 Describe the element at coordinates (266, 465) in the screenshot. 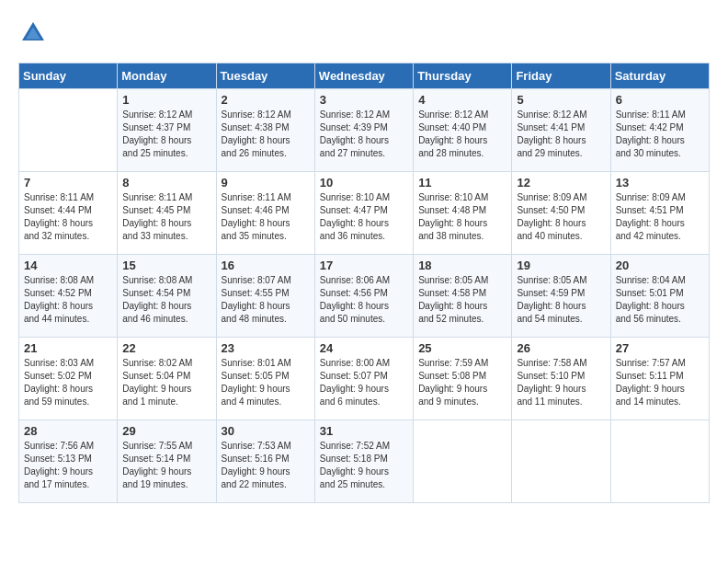

I see `day-info: Sunrise: 7:53 AM Sunset: 5:16 PM Dayligh…` at that location.